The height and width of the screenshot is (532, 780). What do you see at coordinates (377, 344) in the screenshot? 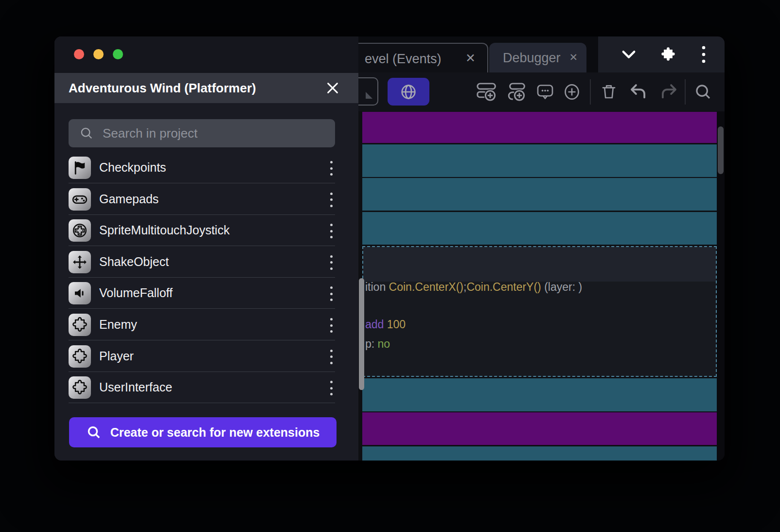
I see `event-action-line: p: no` at bounding box center [377, 344].